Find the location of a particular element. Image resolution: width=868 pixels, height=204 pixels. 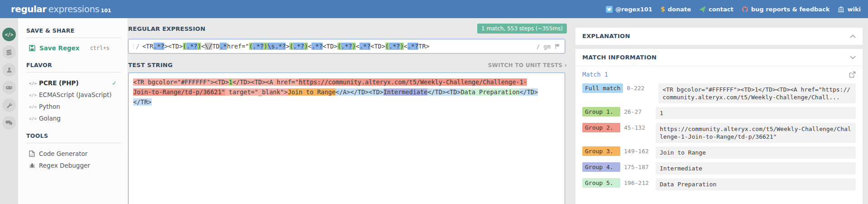

chevron-down-icon is located at coordinates (853, 58).